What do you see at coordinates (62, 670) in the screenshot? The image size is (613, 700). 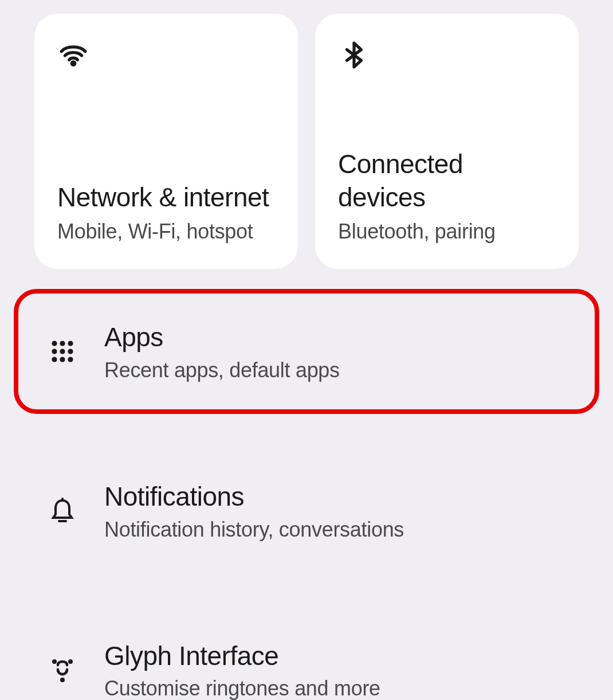 I see `glyph-icon` at bounding box center [62, 670].